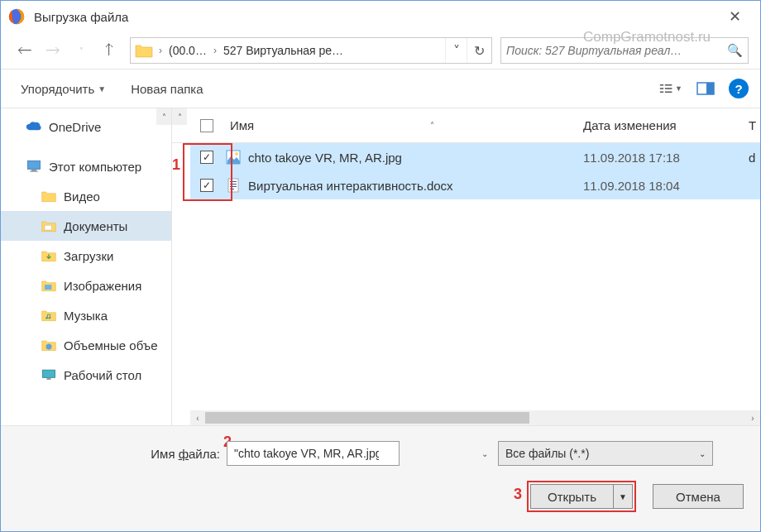 The image size is (761, 532). What do you see at coordinates (605, 453) in the screenshot?
I see `file-filter-dropdown: Все файлы (*.*) ⌄` at bounding box center [605, 453].